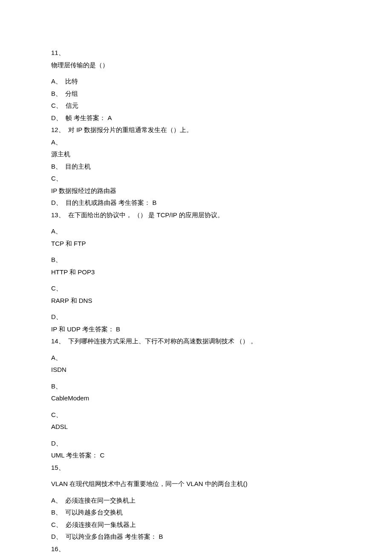 Image resolution: width=392 pixels, height=555 pixels. I want to click on text-line: A、 必须连接在同一交换机上, so click(196, 501).